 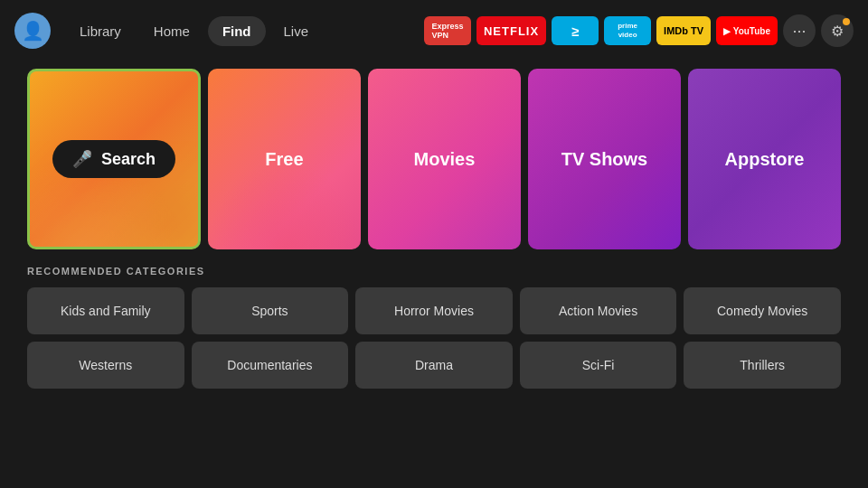 What do you see at coordinates (512, 31) in the screenshot?
I see `netflix-icon: NETFLIX` at bounding box center [512, 31].